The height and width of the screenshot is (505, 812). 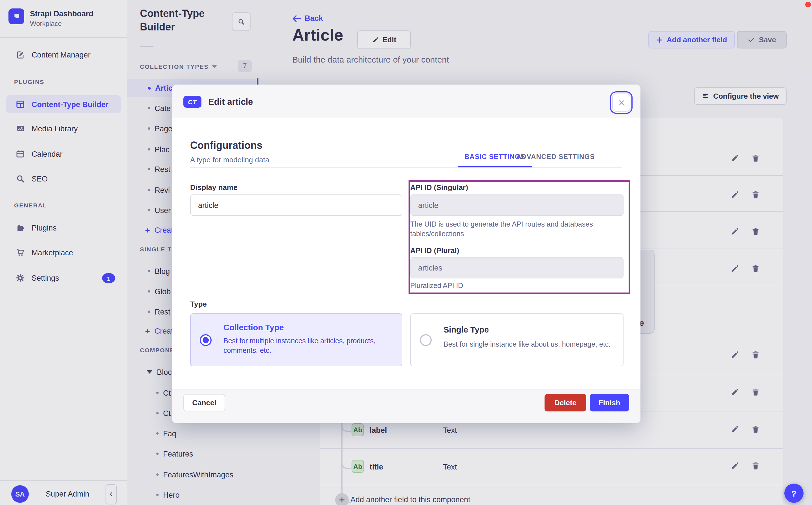 What do you see at coordinates (296, 340) in the screenshot?
I see `collection-type-option: Collection Type Best for multiple instan…` at bounding box center [296, 340].